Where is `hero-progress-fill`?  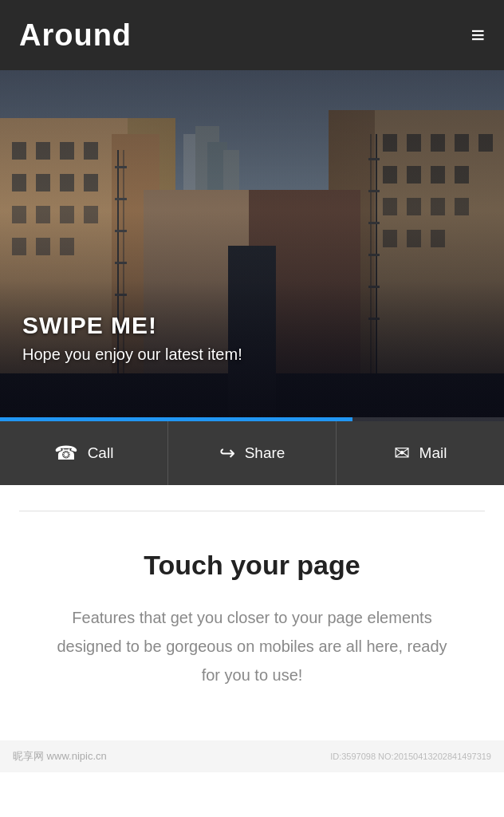
hero-progress-fill is located at coordinates (176, 420).